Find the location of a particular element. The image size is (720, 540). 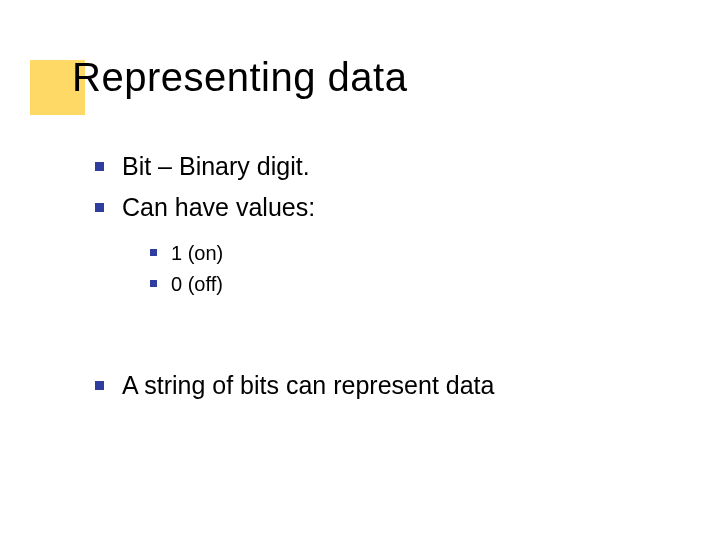

bullet-text: Bit – Binary digit. is located at coordinates (216, 166).